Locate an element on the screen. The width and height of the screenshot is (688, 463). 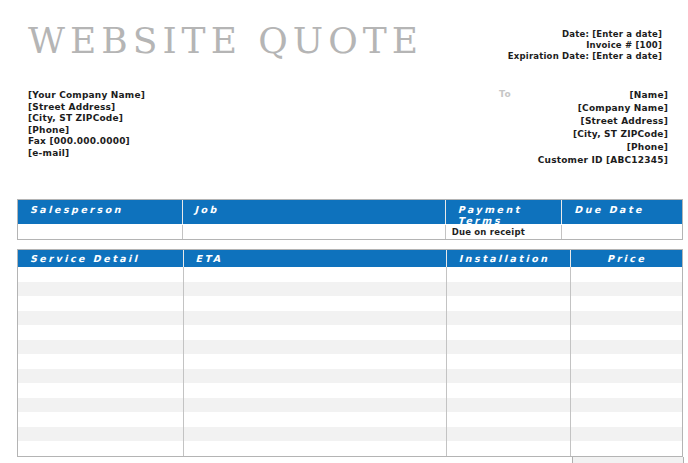
sales-header-payment-terms: Payment Terms is located at coordinates (504, 212).